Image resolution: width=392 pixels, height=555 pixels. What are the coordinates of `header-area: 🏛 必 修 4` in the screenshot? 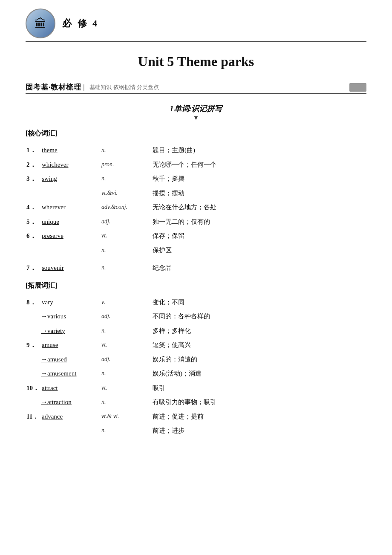 It's located at (196, 25).